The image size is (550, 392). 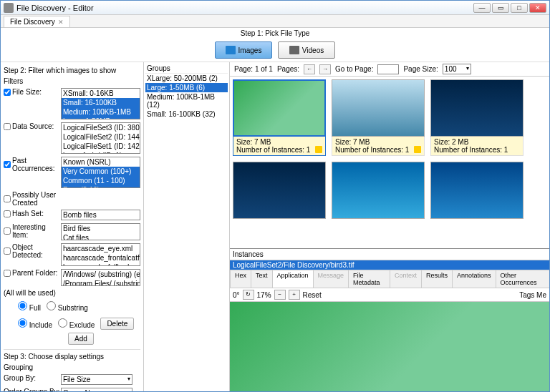 What do you see at coordinates (186, 114) in the screenshot?
I see `group-item: Small: 16-100KB (32)` at bounding box center [186, 114].